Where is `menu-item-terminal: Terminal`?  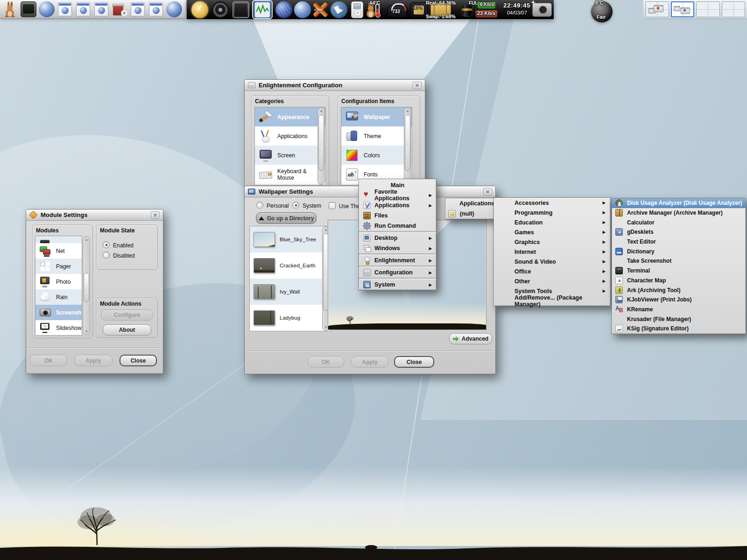
menu-item-terminal: Terminal is located at coordinates (679, 271).